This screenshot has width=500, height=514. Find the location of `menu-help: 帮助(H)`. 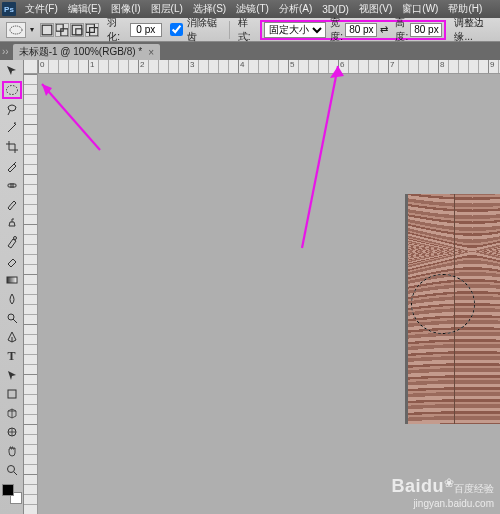

menu-help: 帮助(H) is located at coordinates (465, 9).